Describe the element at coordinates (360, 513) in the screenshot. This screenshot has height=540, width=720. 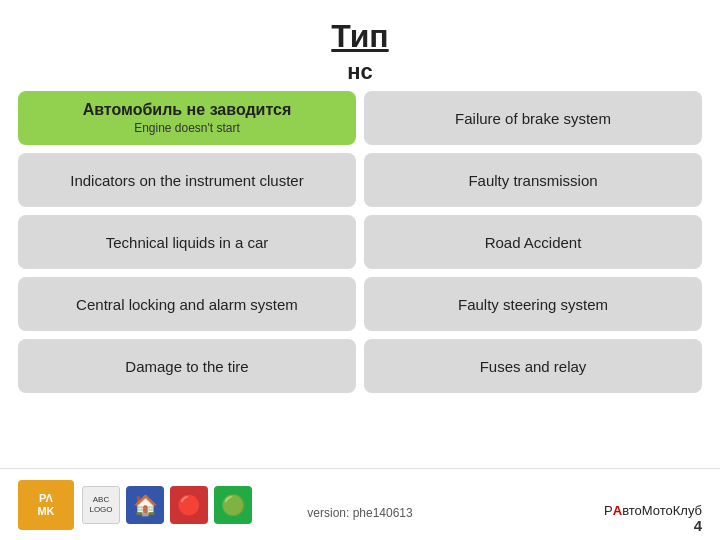
I see `version-label: version: phe140613` at that location.